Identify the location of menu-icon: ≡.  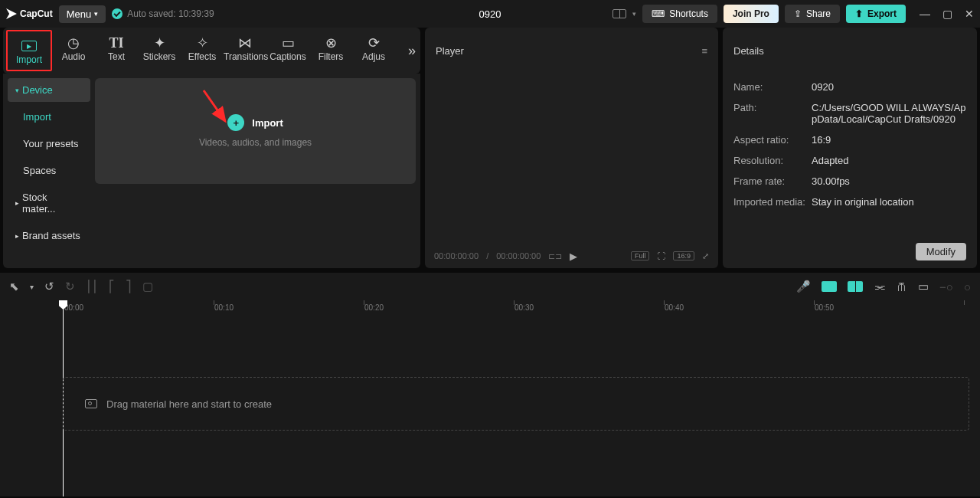
(704, 51).